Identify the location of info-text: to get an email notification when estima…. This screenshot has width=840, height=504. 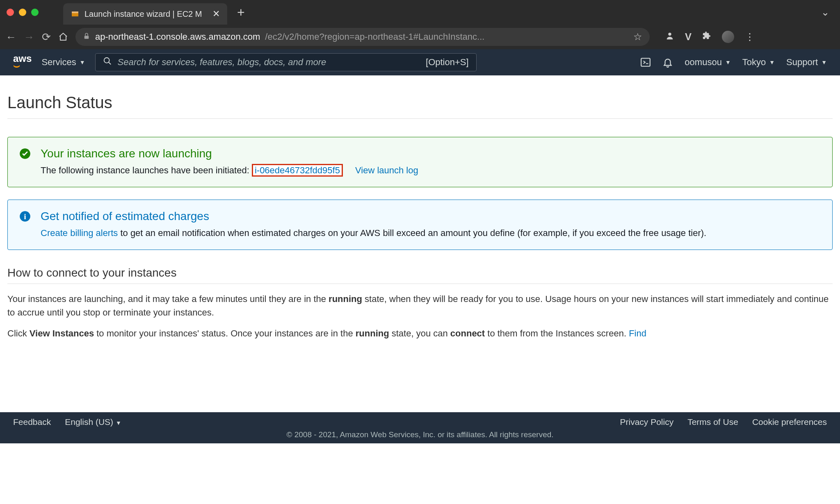
(412, 233).